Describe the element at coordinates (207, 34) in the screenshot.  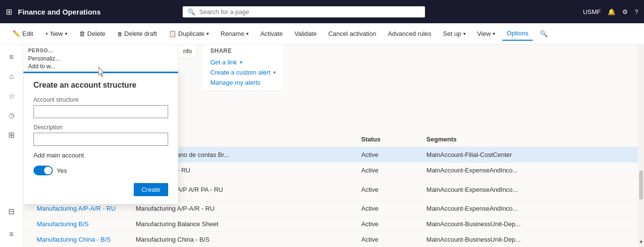
I see `duplicate-dropdown-icon: ▾` at that location.